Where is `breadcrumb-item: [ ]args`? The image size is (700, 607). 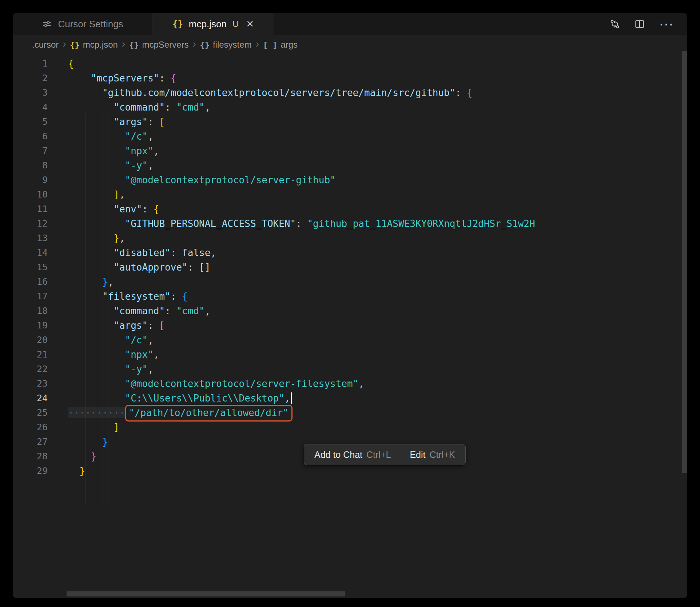 breadcrumb-item: [ ]args is located at coordinates (280, 45).